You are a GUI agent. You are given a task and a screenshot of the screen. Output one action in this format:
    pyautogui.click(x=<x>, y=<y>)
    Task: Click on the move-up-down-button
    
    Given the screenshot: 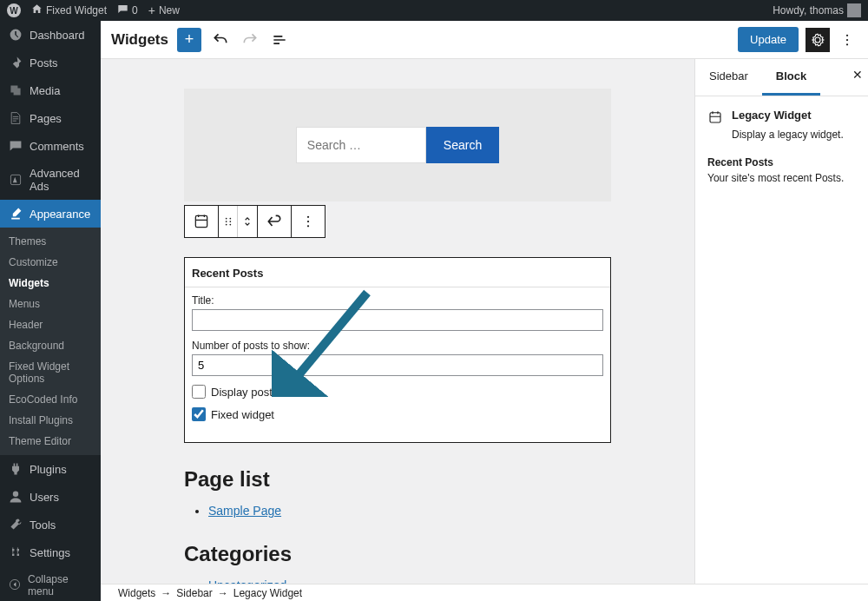 What is the action you would take?
    pyautogui.click(x=247, y=221)
    